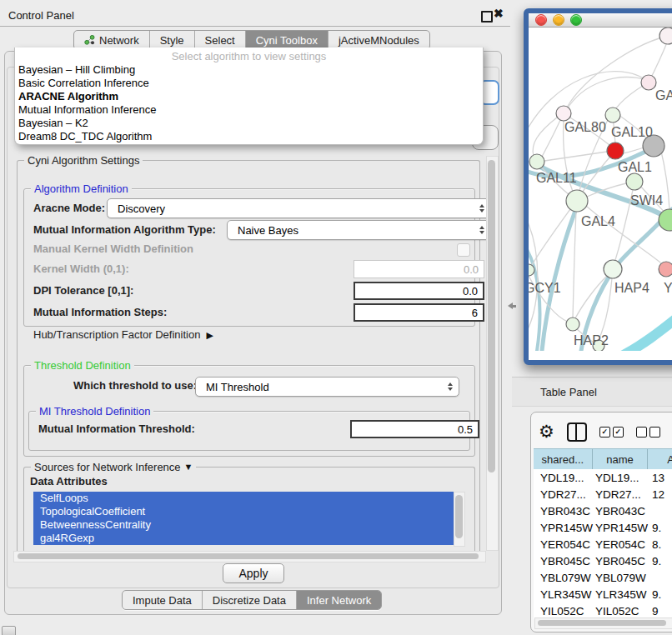 This screenshot has height=635, width=672. I want to click on table-row: YBR045CYBR045C9., so click(603, 561).